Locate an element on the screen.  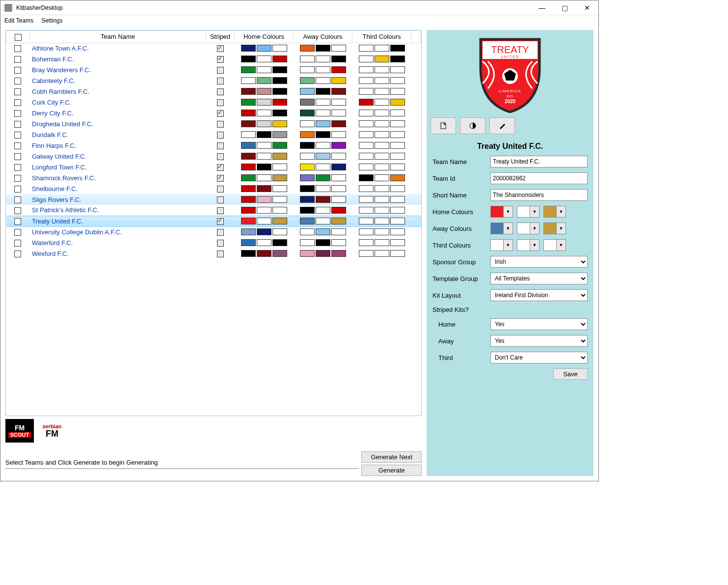
table-row: Wexford F.C. is located at coordinates (214, 253).